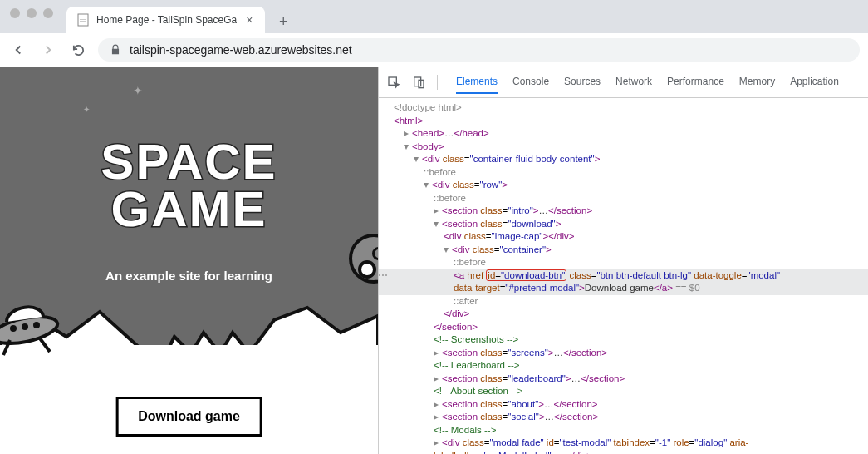 The width and height of the screenshot is (868, 454). I want to click on inspect-element-icon, so click(394, 82).